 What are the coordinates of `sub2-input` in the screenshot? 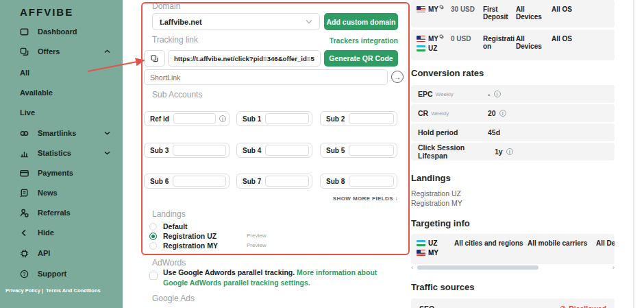 It's located at (371, 119).